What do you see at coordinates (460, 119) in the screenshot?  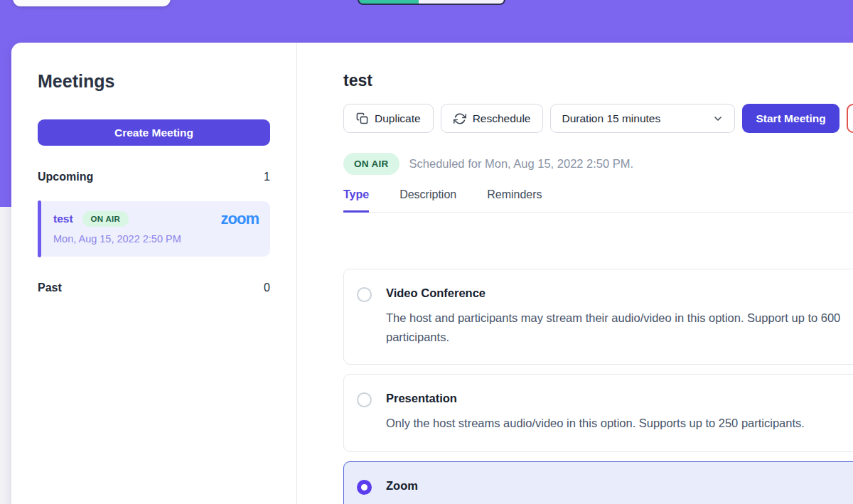 I see `refresh-icon` at bounding box center [460, 119].